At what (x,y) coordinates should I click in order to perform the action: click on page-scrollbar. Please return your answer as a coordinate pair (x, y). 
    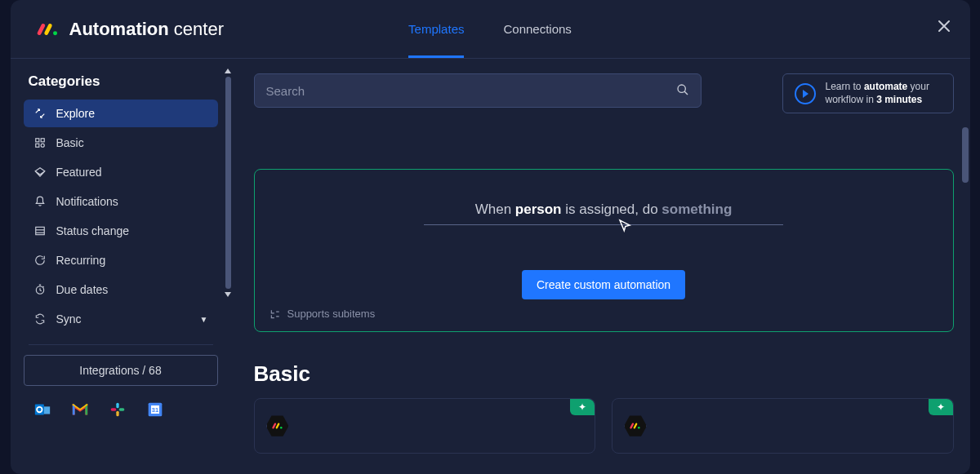
    Looking at the image, I should click on (965, 155).